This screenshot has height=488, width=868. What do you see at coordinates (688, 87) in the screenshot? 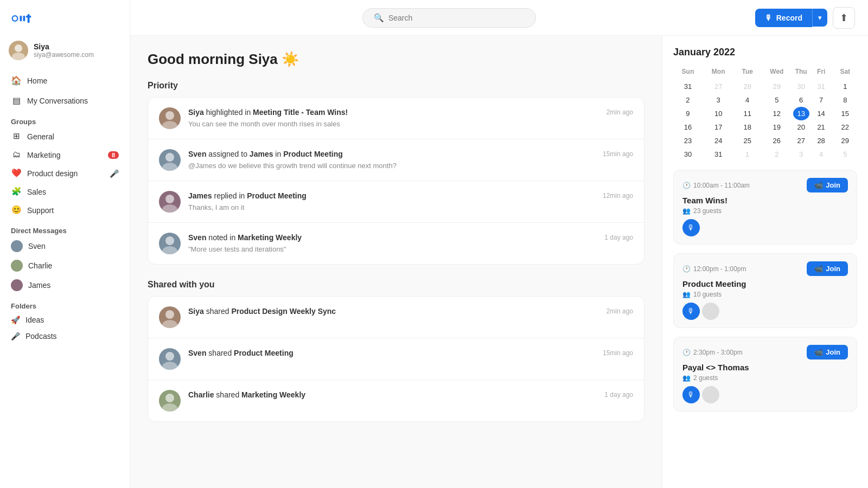
I see `cal-cell-0-0: 31` at bounding box center [688, 87].